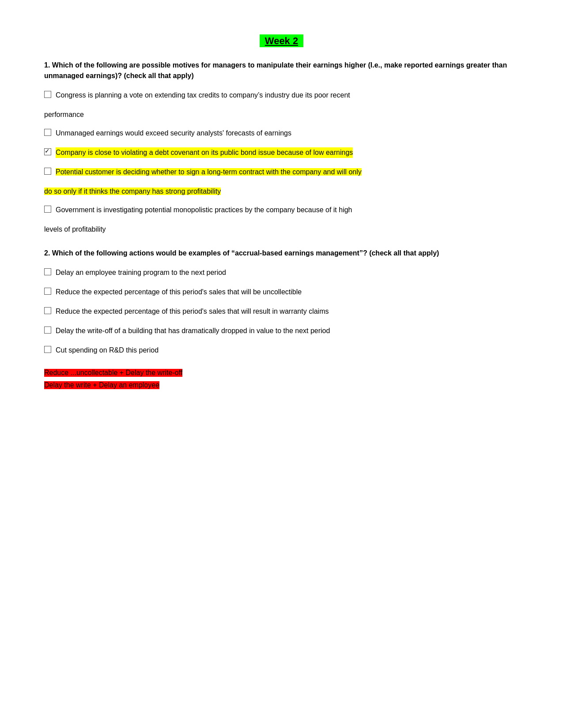 This screenshot has height=728, width=563. I want to click on q2-option-2-text: Reduce the expected percentage of this p…, so click(178, 292).